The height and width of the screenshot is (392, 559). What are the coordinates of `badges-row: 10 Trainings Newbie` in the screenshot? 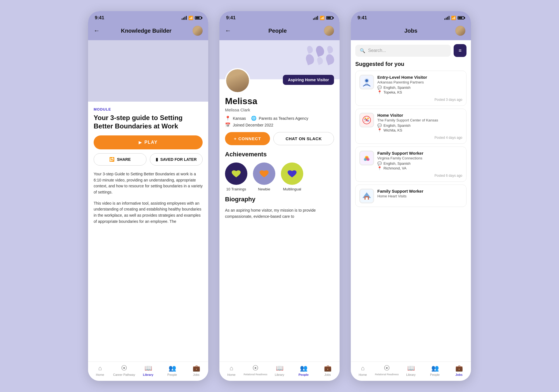 It's located at (280, 177).